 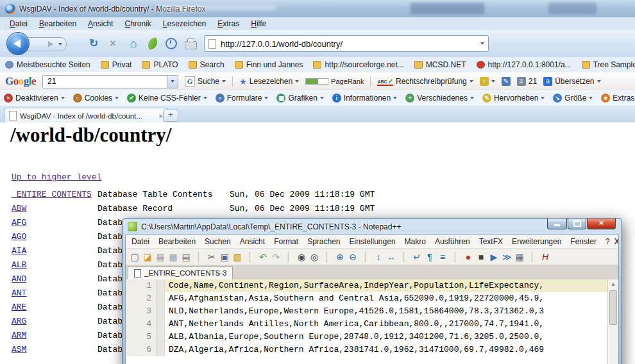 I want to click on forward-button, so click(x=47, y=44).